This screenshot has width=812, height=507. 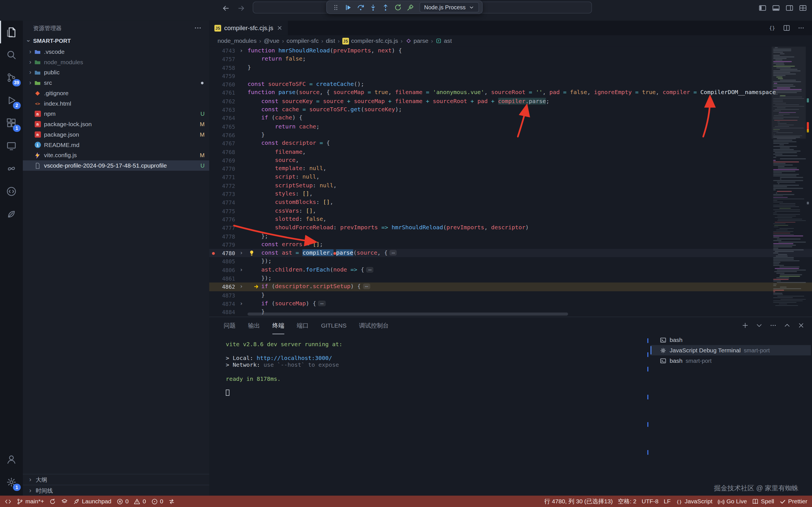 I want to click on layout-grid-icon, so click(x=803, y=8).